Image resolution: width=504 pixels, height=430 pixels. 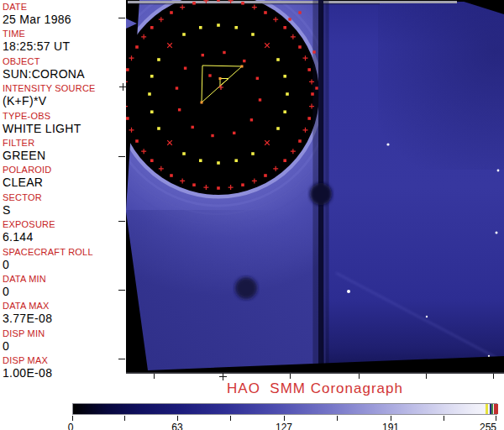 I want to click on sidebar-field: EXPOSURE6.144, so click(x=64, y=233).